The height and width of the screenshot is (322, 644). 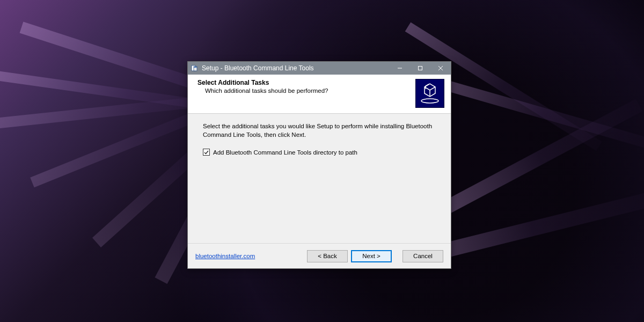 What do you see at coordinates (400, 68) in the screenshot?
I see `minimize-button` at bounding box center [400, 68].